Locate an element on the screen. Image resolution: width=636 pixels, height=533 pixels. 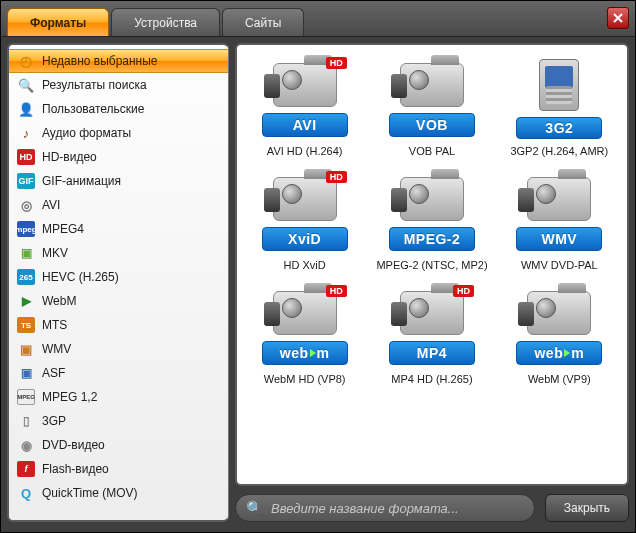
sidebar-item-flash: f Flash-видео is located at coordinates (118, 469).